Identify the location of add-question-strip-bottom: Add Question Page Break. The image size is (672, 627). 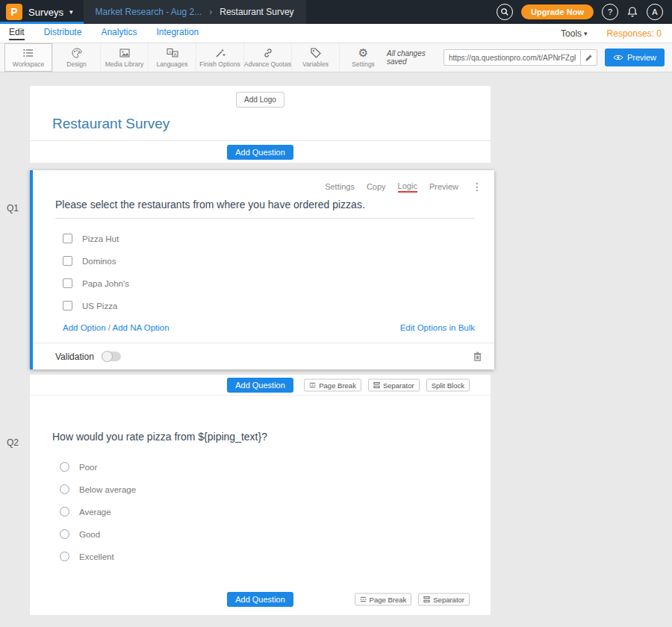
(260, 599).